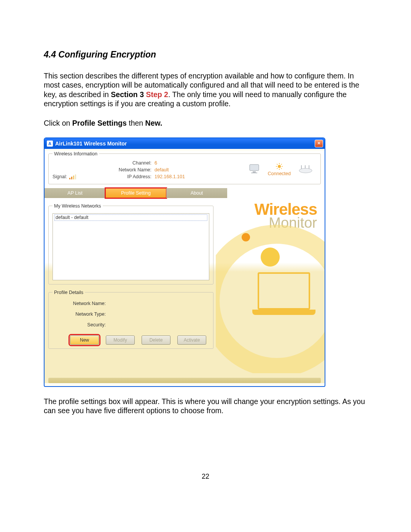 The image size is (411, 532). Describe the element at coordinates (197, 193) in the screenshot. I see `tab-about: About` at that location.